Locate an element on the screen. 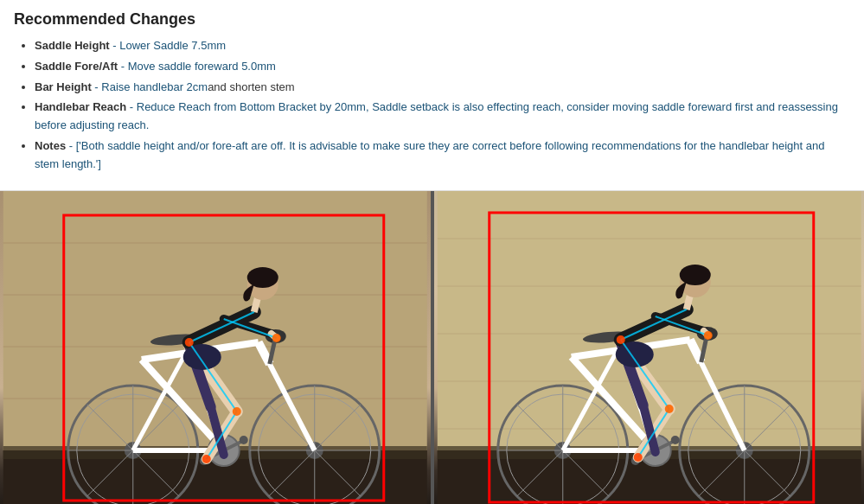  rec-label-notes: Notes is located at coordinates (50, 145).